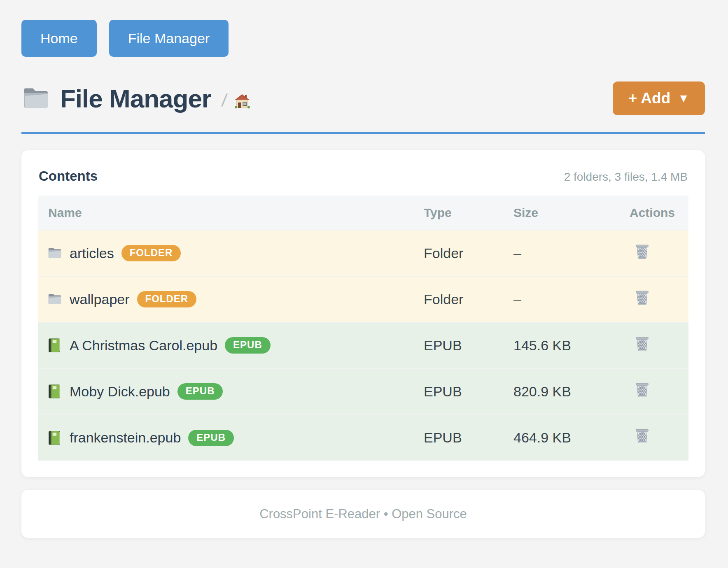 Image resolution: width=728 pixels, height=568 pixels. I want to click on file-name-link: frankenstein.epub, so click(125, 438).